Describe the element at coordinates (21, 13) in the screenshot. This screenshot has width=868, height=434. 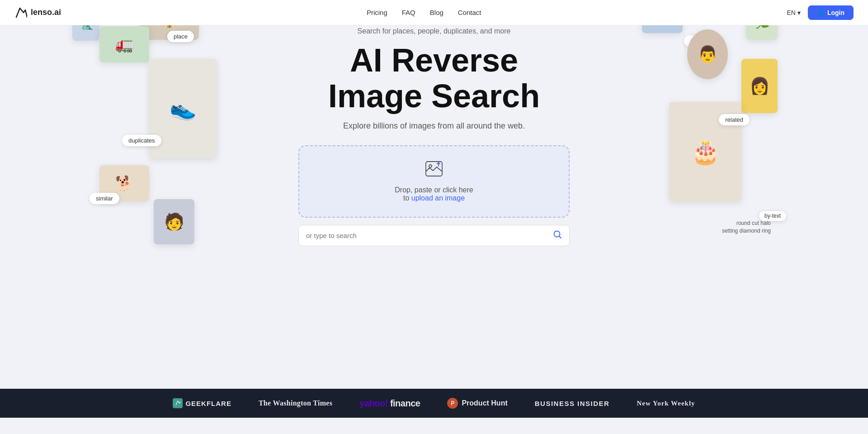
I see `logo-icon` at that location.